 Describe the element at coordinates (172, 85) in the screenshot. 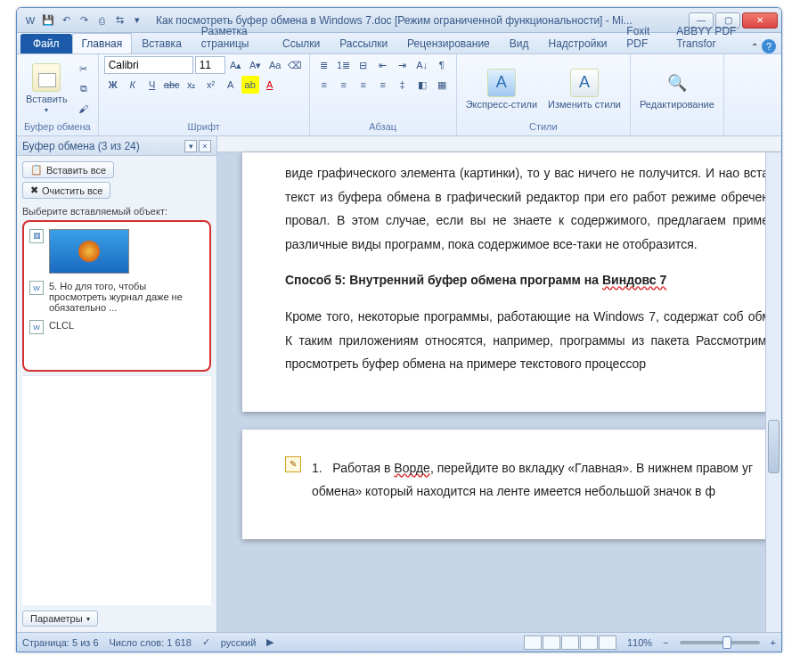

I see `strike-icon: abc` at that location.